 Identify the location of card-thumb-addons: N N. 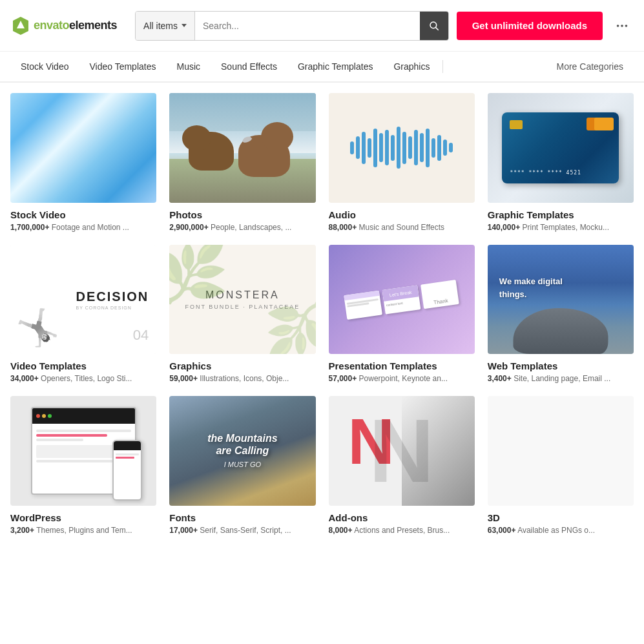
(402, 451).